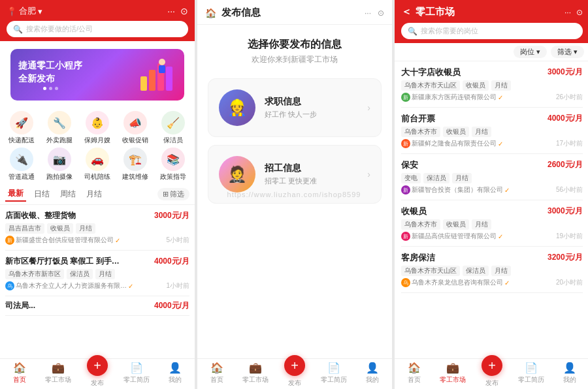 This screenshot has width=588, height=389. I want to click on job-tag-pay-1: 月结, so click(86, 228).